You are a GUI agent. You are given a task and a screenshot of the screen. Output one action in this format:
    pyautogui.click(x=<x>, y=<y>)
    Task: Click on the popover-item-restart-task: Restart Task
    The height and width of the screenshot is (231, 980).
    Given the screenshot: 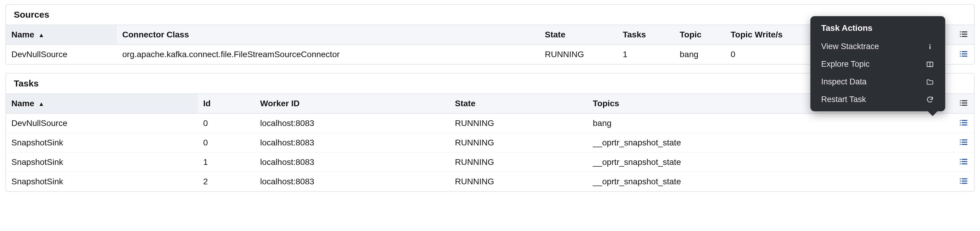 What is the action you would take?
    pyautogui.click(x=878, y=100)
    